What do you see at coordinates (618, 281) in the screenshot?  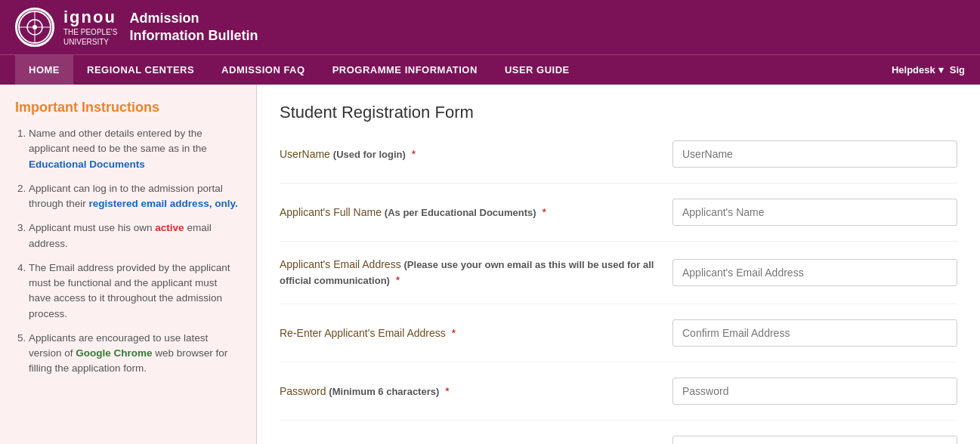 I see `form-row-email: Applicant's Email Address (Please use yo…` at bounding box center [618, 281].